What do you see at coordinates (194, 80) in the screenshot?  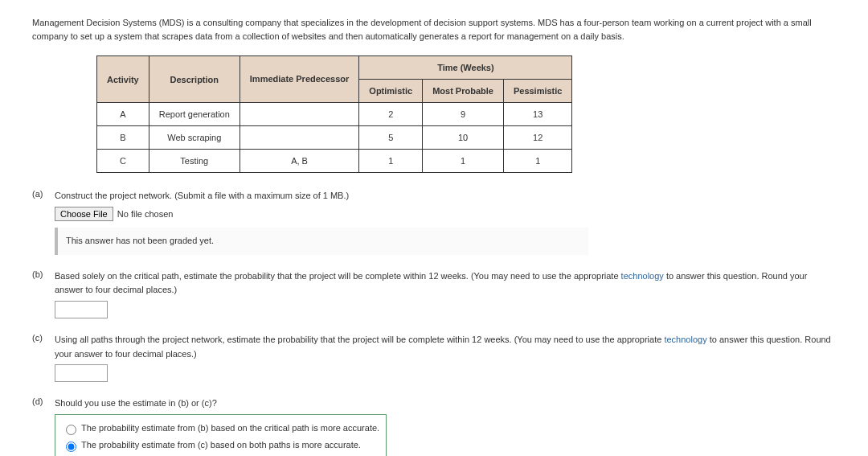 I see `col-description: Description` at bounding box center [194, 80].